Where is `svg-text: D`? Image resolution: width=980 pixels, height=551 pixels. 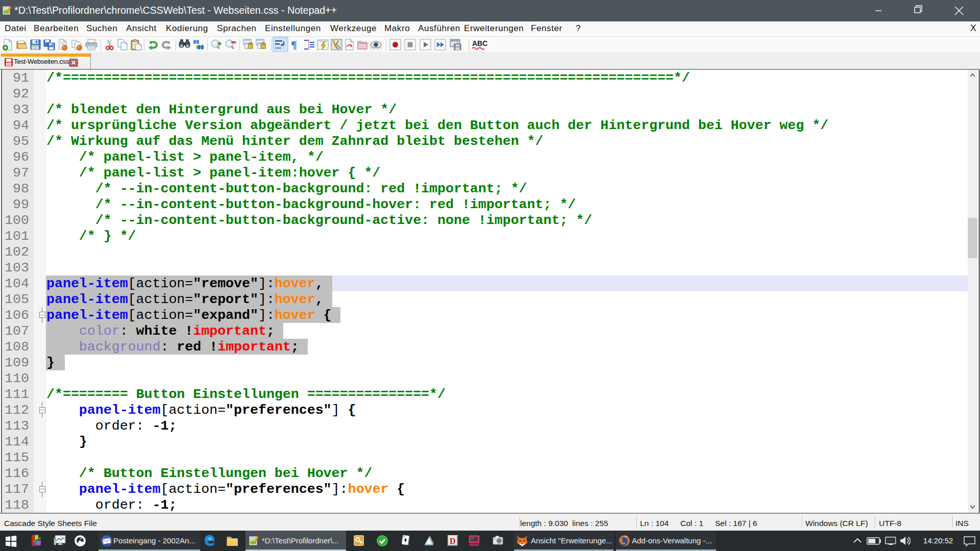
svg-text: D is located at coordinates (453, 541).